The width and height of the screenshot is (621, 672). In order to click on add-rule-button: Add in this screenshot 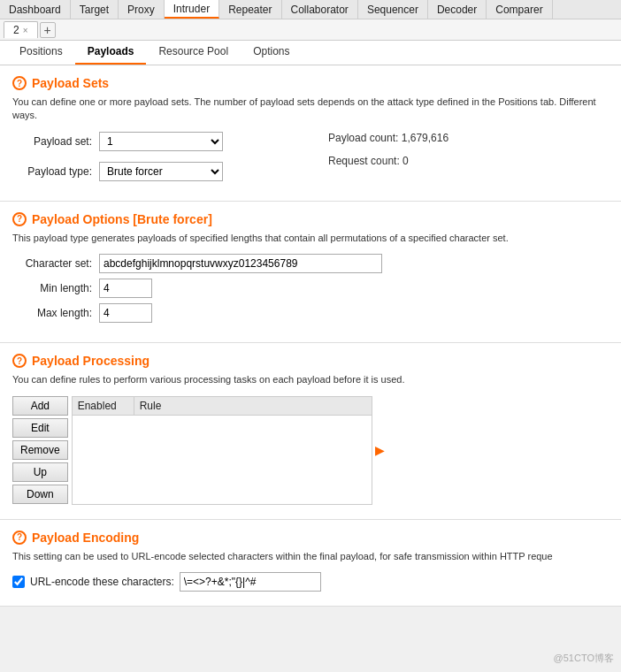, I will do `click(41, 406)`.